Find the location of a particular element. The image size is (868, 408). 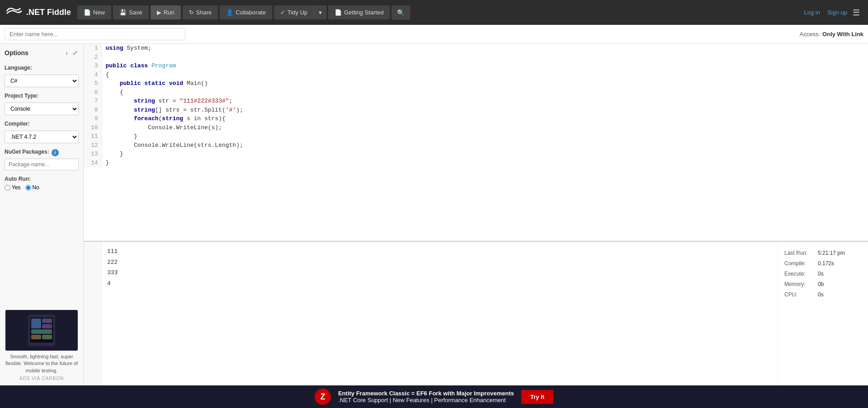

share-button: ↻ Share is located at coordinates (201, 13).